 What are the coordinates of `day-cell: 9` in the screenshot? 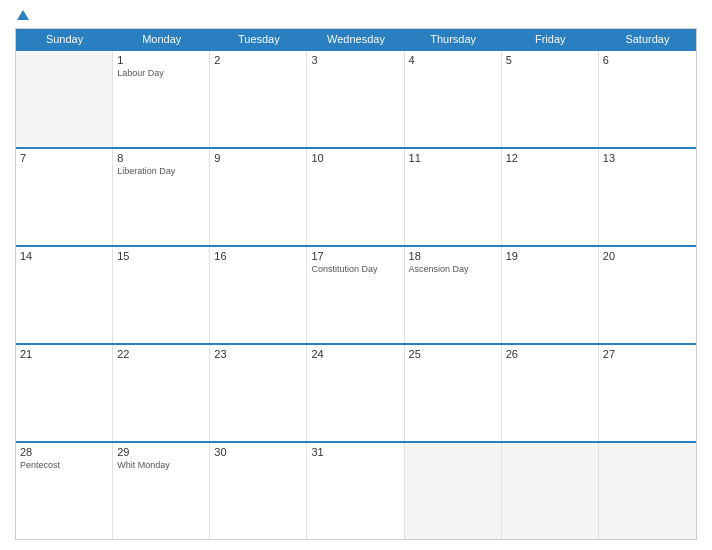 It's located at (258, 197).